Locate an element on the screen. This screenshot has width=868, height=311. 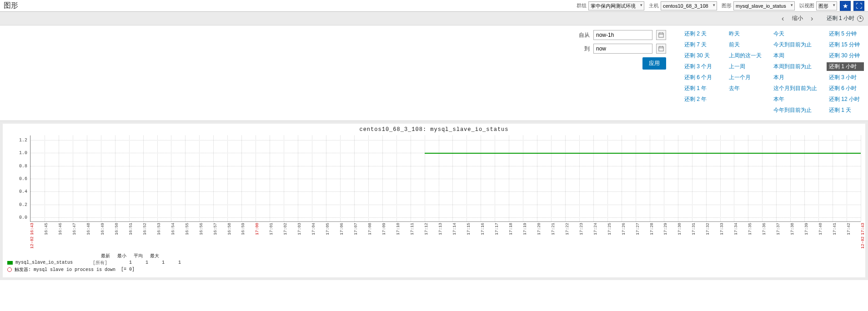
x-tick: 16:49 is located at coordinates (103, 229).